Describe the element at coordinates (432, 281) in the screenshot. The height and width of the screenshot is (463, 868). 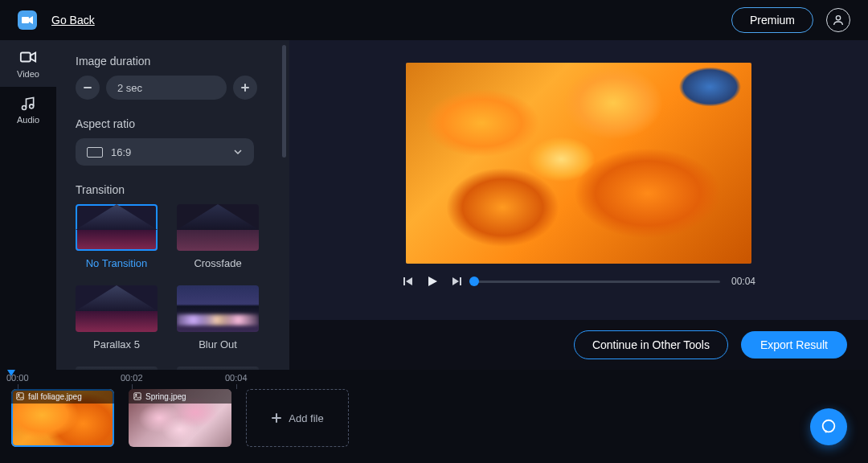
I see `play-icon` at that location.